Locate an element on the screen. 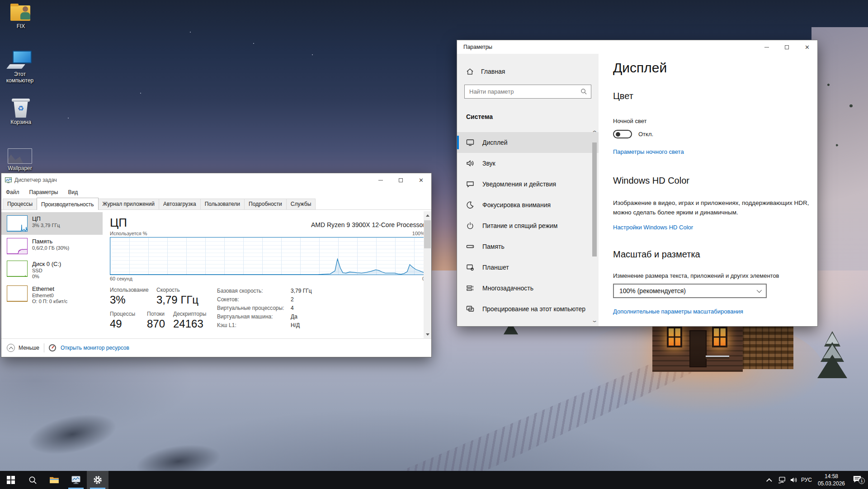 The width and height of the screenshot is (868, 489). desktop-icon-this-pc: Этот компьютер is located at coordinates (20, 67).